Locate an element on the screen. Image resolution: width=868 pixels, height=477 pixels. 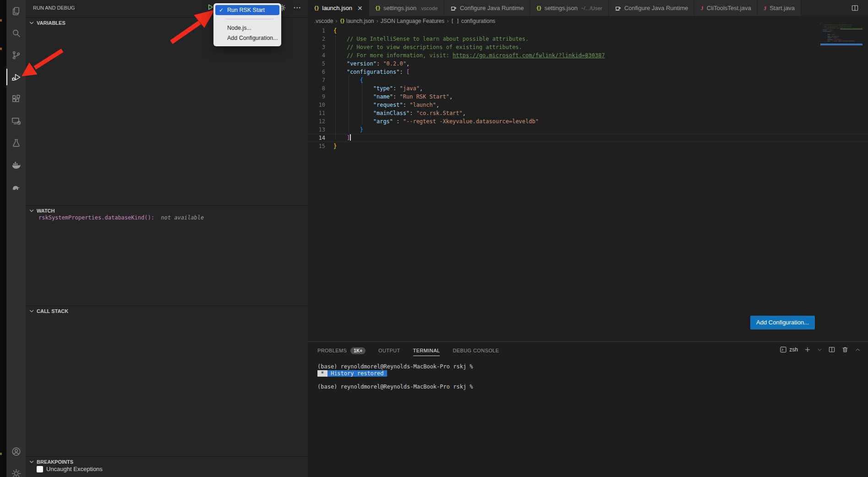
breadcrumb-label: JSON Language Features is located at coordinates (412, 21).